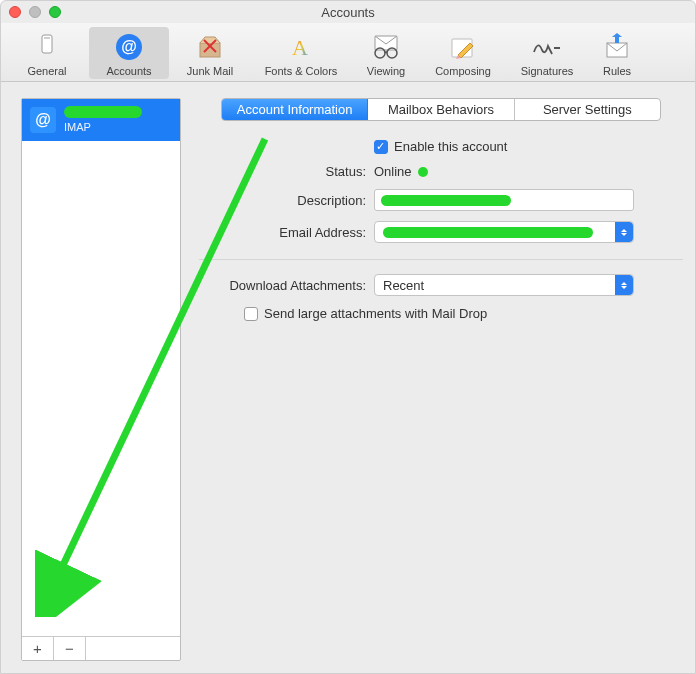 Image resolution: width=696 pixels, height=674 pixels. I want to click on enable-account-label: Enable this account, so click(450, 146).